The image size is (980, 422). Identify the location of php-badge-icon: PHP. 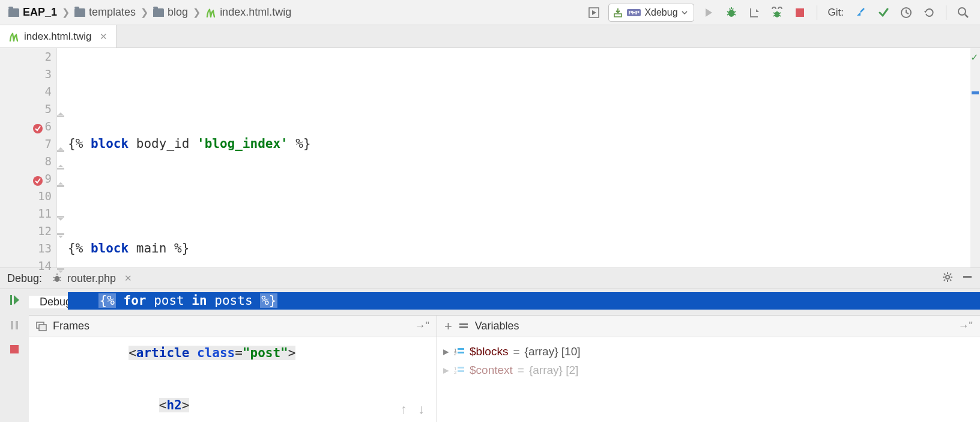
(634, 13).